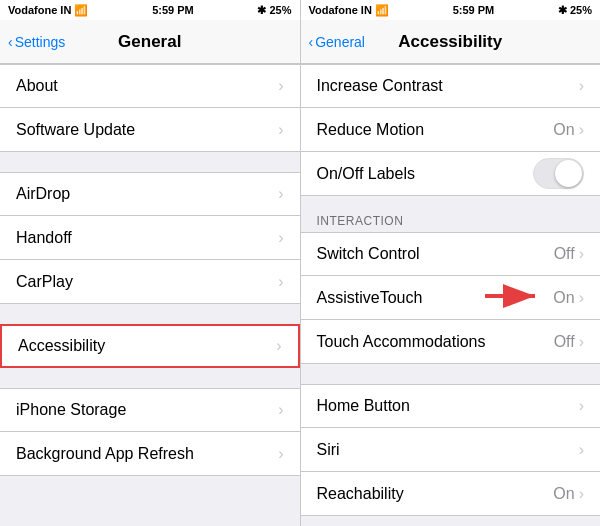 The height and width of the screenshot is (526, 600). Describe the element at coordinates (451, 218) in the screenshot. I see `interaction-section-header: INTERACTION` at that location.